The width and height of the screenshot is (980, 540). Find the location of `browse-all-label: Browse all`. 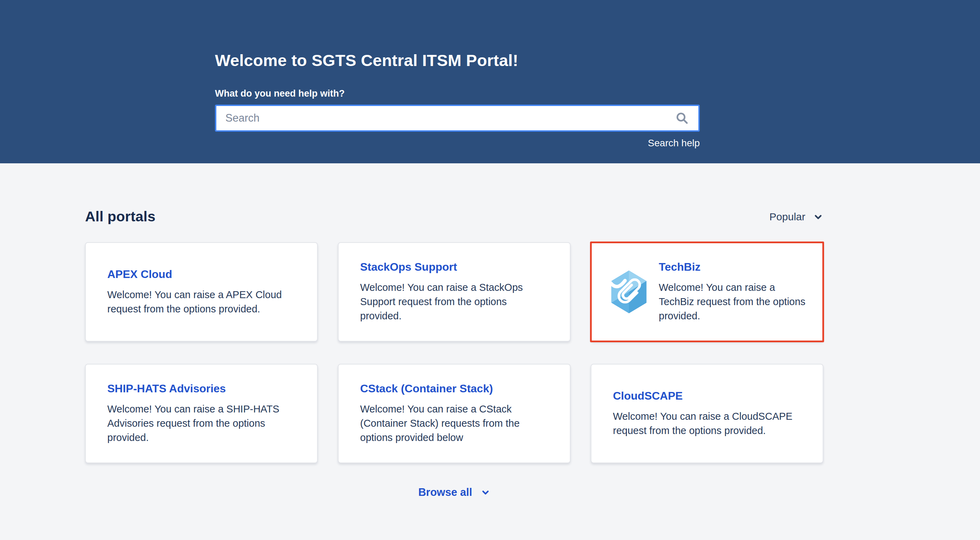

browse-all-label: Browse all is located at coordinates (445, 492).